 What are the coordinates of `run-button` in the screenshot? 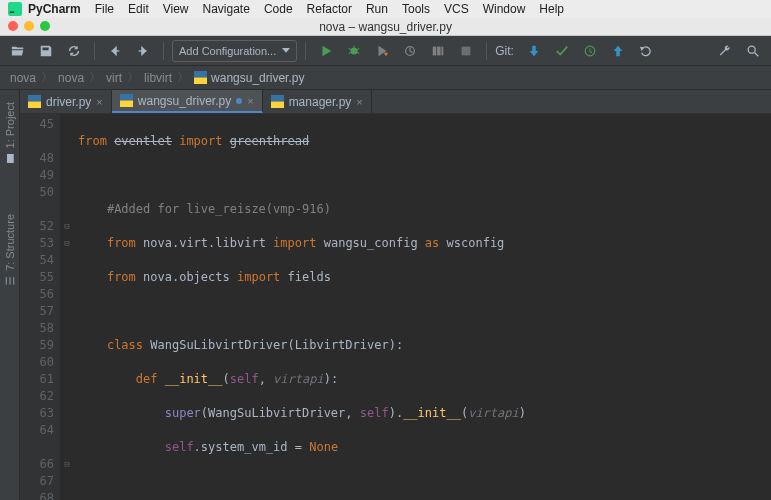 It's located at (326, 51).